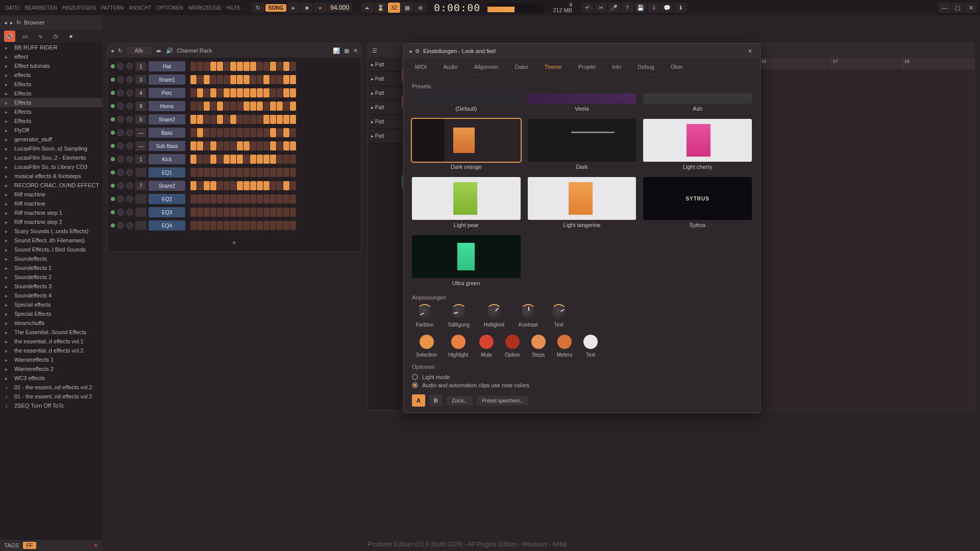 The width and height of the screenshot is (980, 551). I want to click on record-button: ●, so click(320, 8).